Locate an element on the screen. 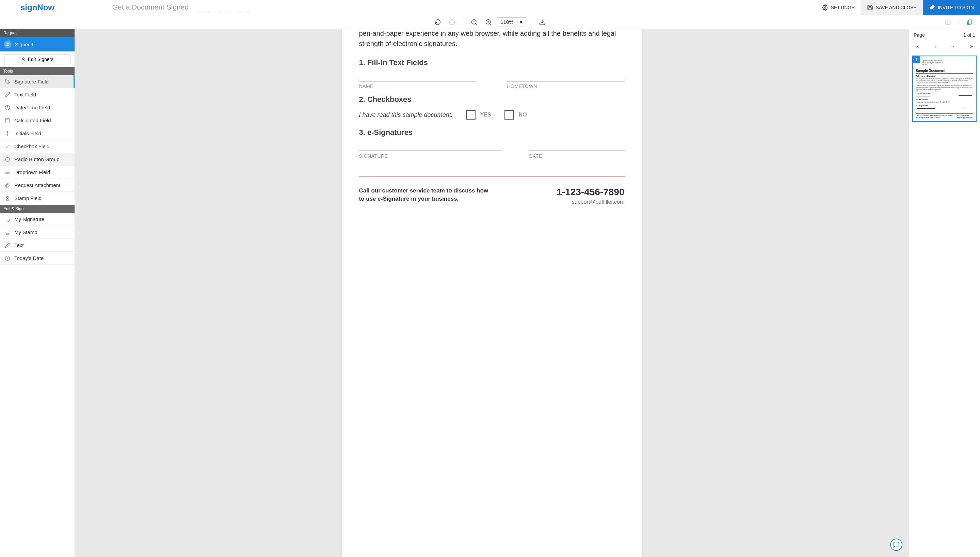 The width and height of the screenshot is (980, 557). gear-icon is located at coordinates (825, 8).